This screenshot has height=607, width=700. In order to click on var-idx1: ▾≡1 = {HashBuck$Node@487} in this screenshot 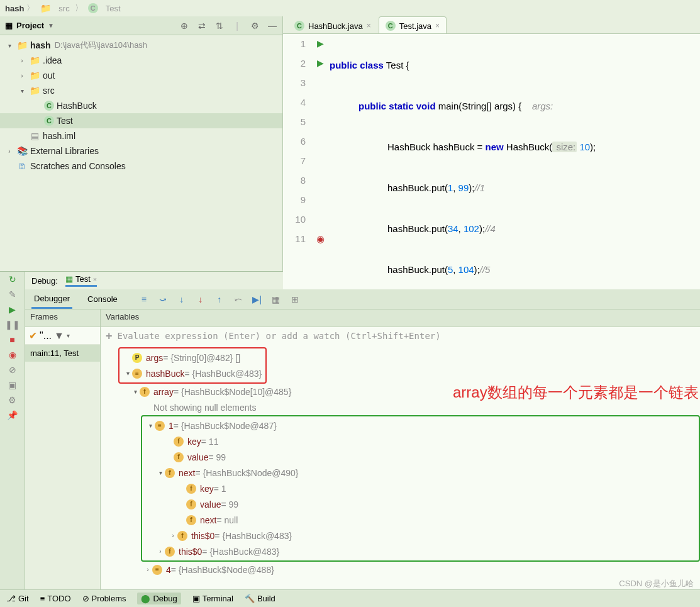, I will do `click(420, 425)`.